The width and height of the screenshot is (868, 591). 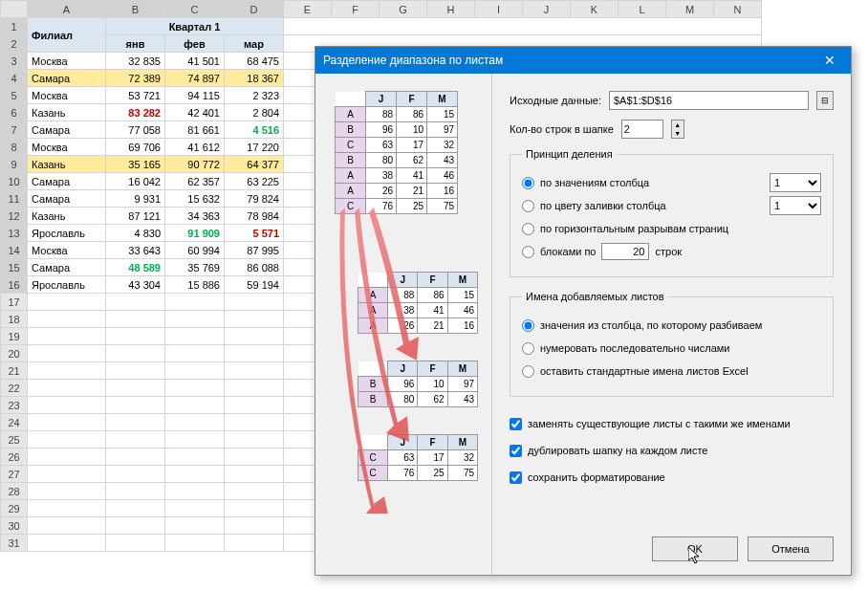 What do you see at coordinates (254, 199) in the screenshot?
I see `cell: 79 824` at bounding box center [254, 199].